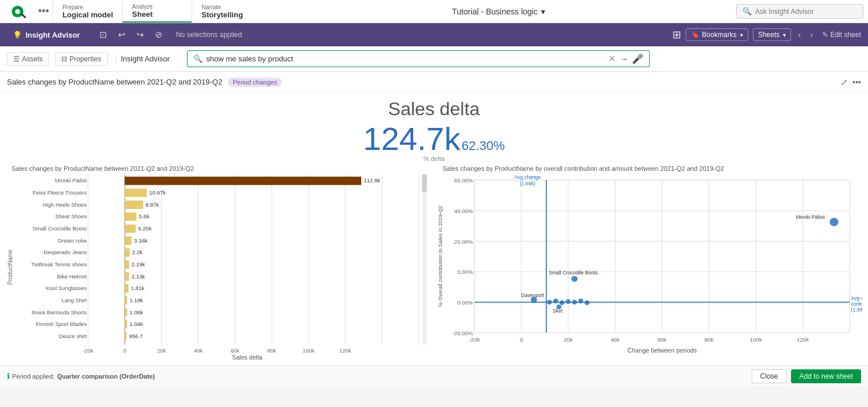 The height and width of the screenshot is (407, 868). Describe the element at coordinates (209, 35) in the screenshot. I see `no-selections-text: No selections applied` at that location.